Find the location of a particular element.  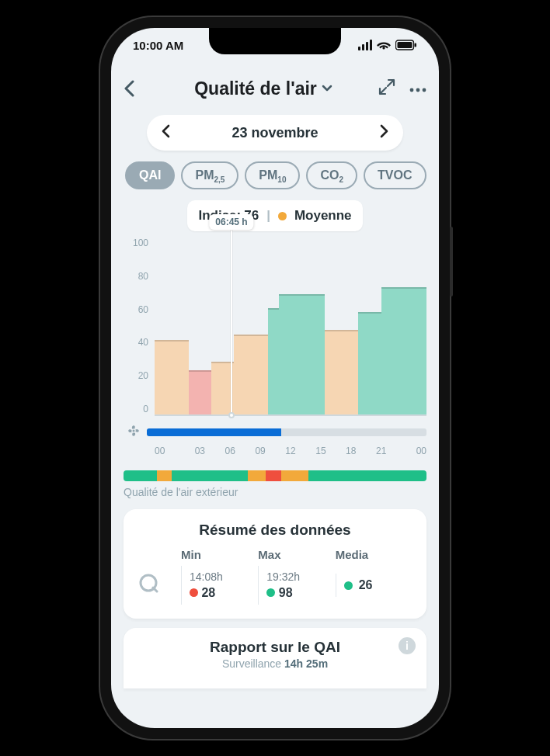

indice-status-label: Moyenne is located at coordinates (323, 216).